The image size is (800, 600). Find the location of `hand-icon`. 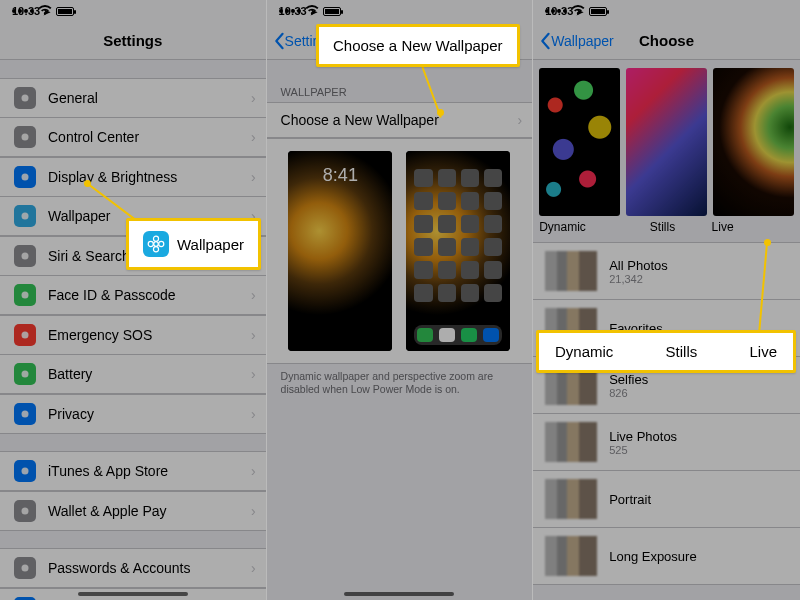

hand-icon is located at coordinates (25, 414).